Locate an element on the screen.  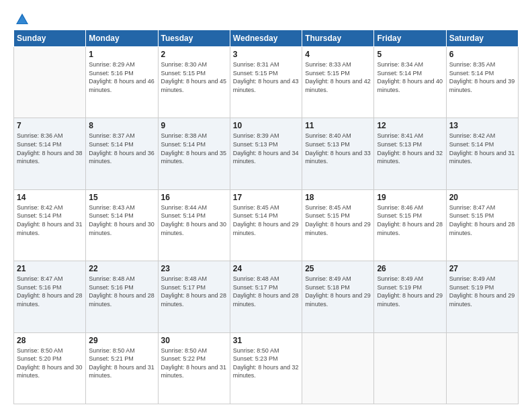
calendar-cell: 21Sunrise: 8:47 AMSunset: 5:16 PMDayligh… is located at coordinates (50, 297).